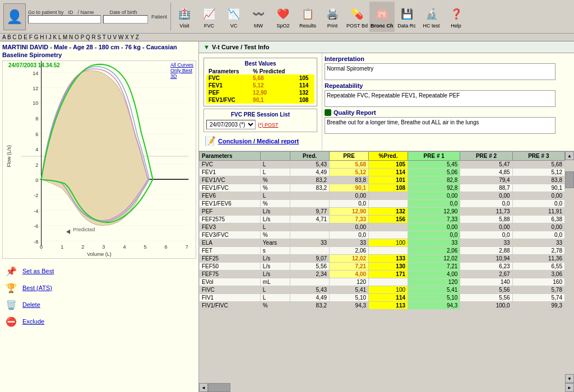 This screenshot has width=574, height=392. What do you see at coordinates (434, 156) in the screenshot?
I see `th-pre1: PRE # 1` at bounding box center [434, 156].